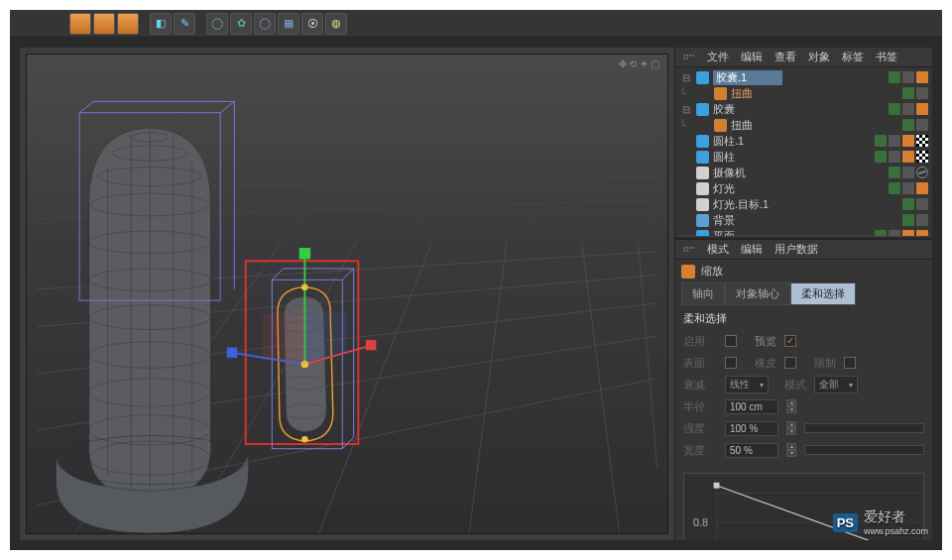 This screenshot has height=560, width=952. What do you see at coordinates (791, 428) in the screenshot?
I see `strength-spinner: ▴▾` at bounding box center [791, 428].